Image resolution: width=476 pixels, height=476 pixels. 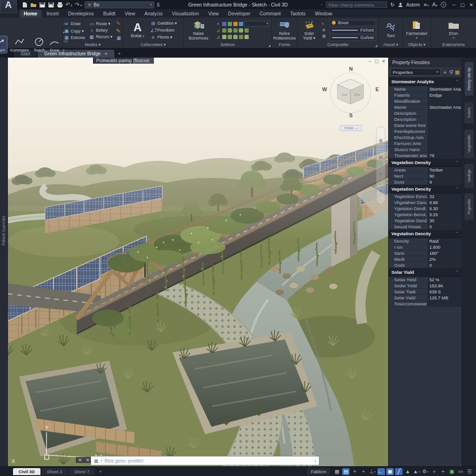 I want to click on property-value: 9, so click(x=444, y=182).